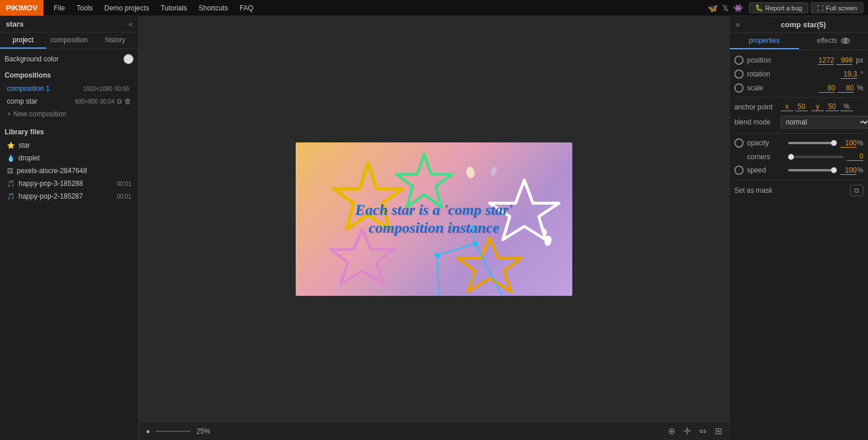 The height and width of the screenshot is (440, 868). Describe the element at coordinates (826, 60) in the screenshot. I see `position-x-value: 1272` at that location.